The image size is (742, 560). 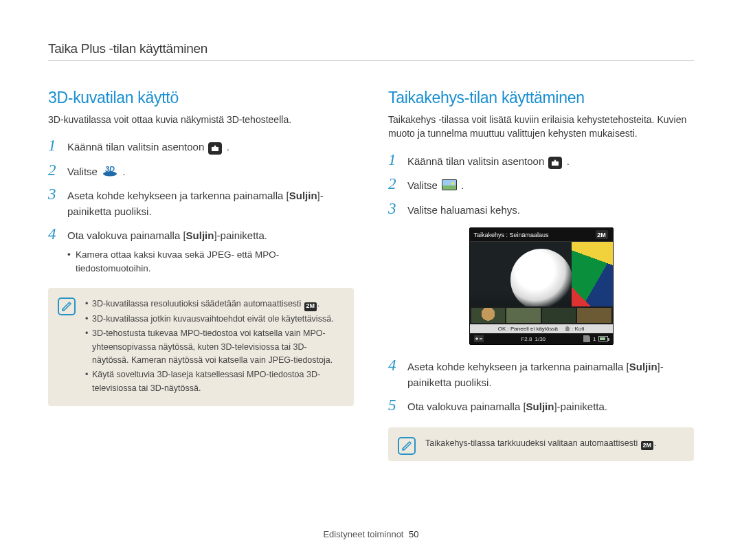 I want to click on right-intro: Taikakehys -tilassa voit lisätä kuviin e…, so click(x=541, y=126).